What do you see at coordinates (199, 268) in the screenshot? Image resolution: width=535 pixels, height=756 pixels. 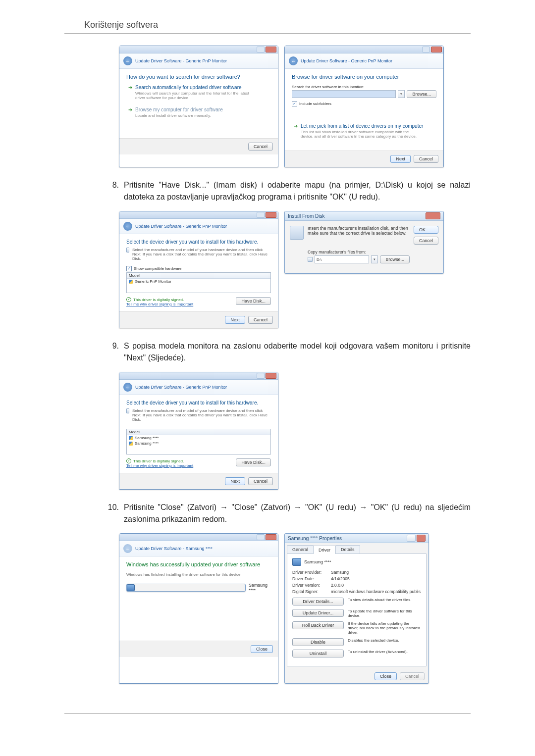 I see `show-compatible-checkbox: ✓ Show compatible hardware` at bounding box center [199, 268].